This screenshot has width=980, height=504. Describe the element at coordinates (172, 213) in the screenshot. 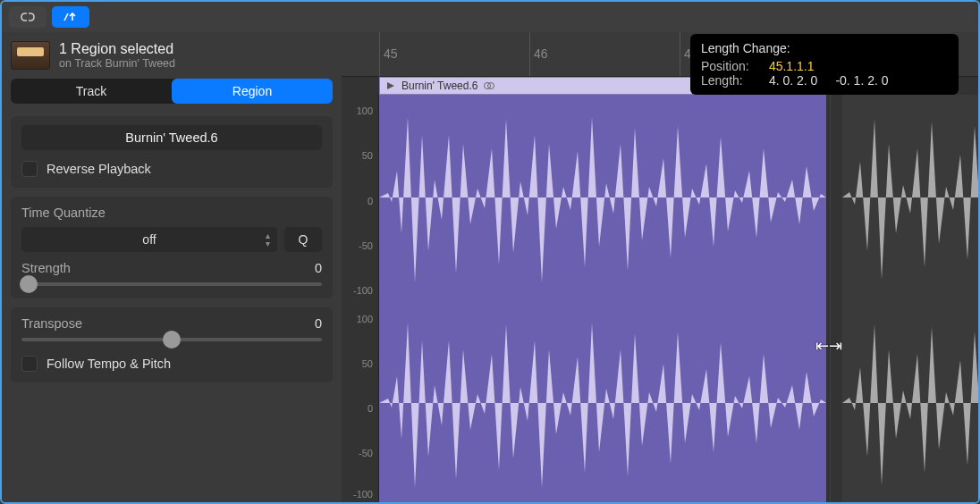

I see `time-quantize-label: Time Quantize` at that location.